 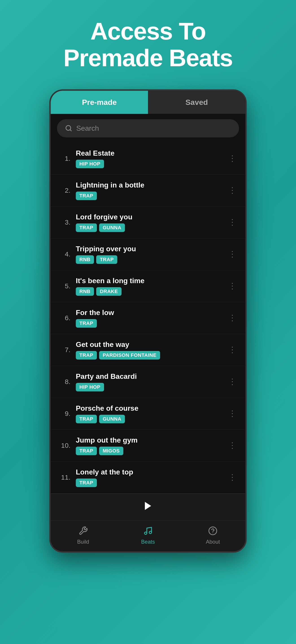 I want to click on track-name: Tripping over you, so click(x=151, y=249).